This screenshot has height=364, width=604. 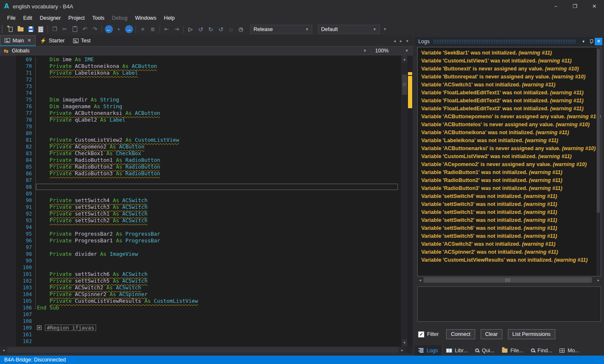 I want to click on build-configuration-combobox: Release ▼, so click(x=281, y=29).